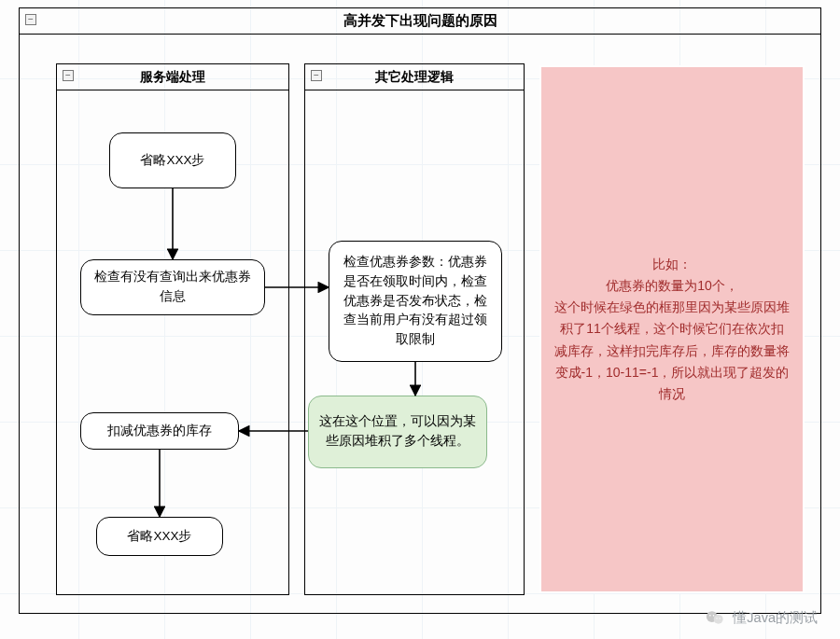 The image size is (840, 639). Describe the element at coordinates (672, 265) in the screenshot. I see `note-line-0: 比如：` at that location.